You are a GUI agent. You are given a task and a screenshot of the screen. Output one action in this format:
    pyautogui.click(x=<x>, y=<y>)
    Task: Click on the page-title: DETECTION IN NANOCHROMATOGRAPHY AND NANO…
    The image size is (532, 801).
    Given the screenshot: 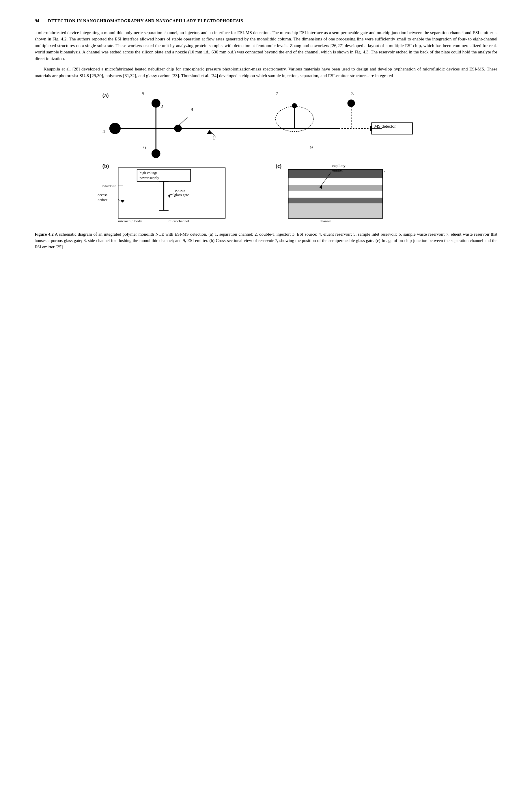 What is the action you would take?
    pyautogui.click(x=145, y=21)
    